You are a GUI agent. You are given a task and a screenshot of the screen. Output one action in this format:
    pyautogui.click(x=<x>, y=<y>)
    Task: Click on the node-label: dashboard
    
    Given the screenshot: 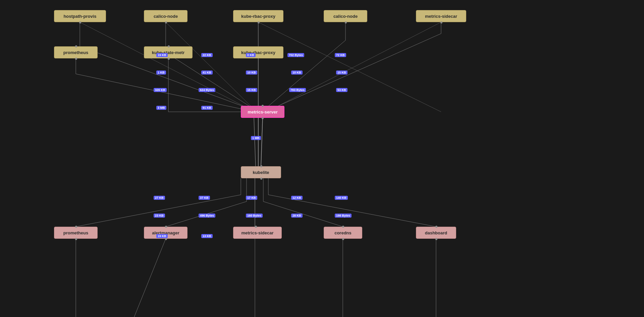 What is the action you would take?
    pyautogui.click(x=436, y=233)
    